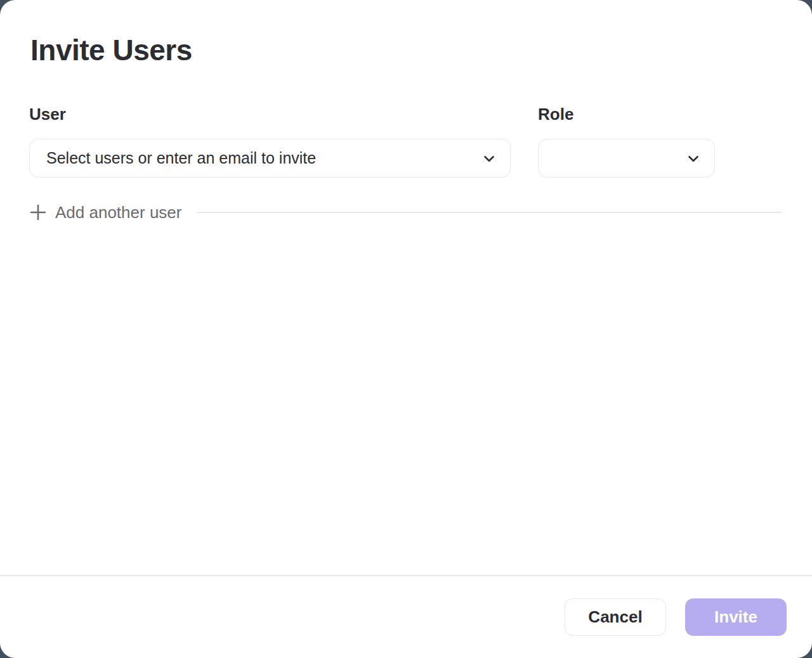  What do you see at coordinates (736, 617) in the screenshot?
I see `invite-button: Invite` at bounding box center [736, 617].